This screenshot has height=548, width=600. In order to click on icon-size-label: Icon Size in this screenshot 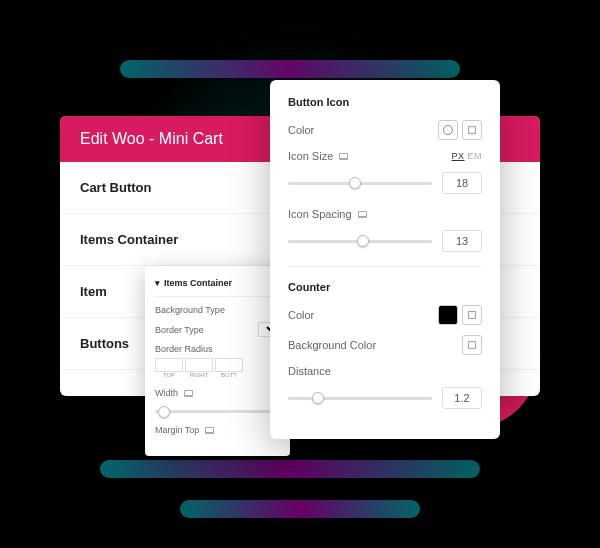, I will do `click(310, 156)`.